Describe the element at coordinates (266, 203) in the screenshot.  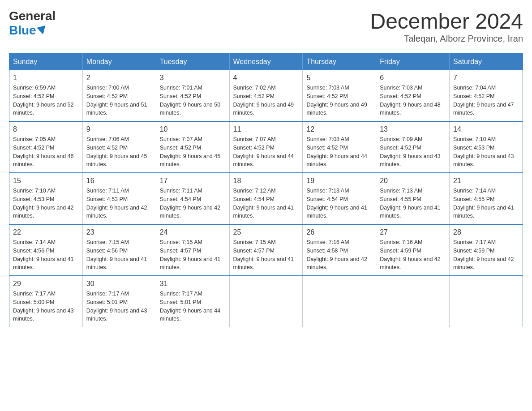
I see `day-info: Sunrise: 7:12 AM Sunset: 4:54 PM Dayligh…` at that location.